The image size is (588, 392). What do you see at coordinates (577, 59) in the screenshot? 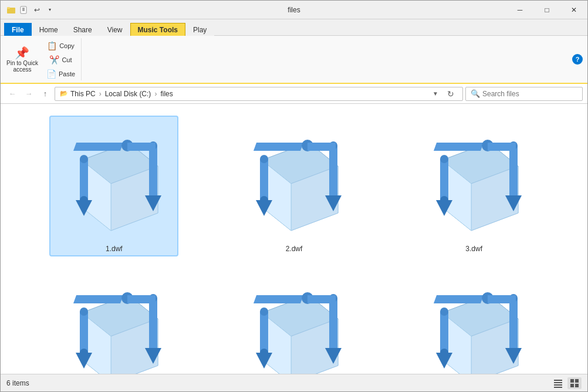
I see `help-button: ?` at bounding box center [577, 59].